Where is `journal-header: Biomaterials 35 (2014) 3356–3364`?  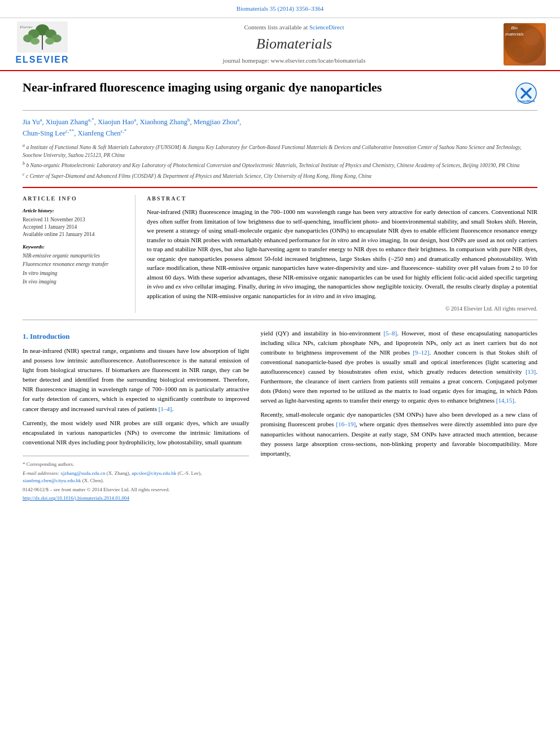
journal-header: Biomaterials 35 (2014) 3356–3364 is located at coordinates (280, 9).